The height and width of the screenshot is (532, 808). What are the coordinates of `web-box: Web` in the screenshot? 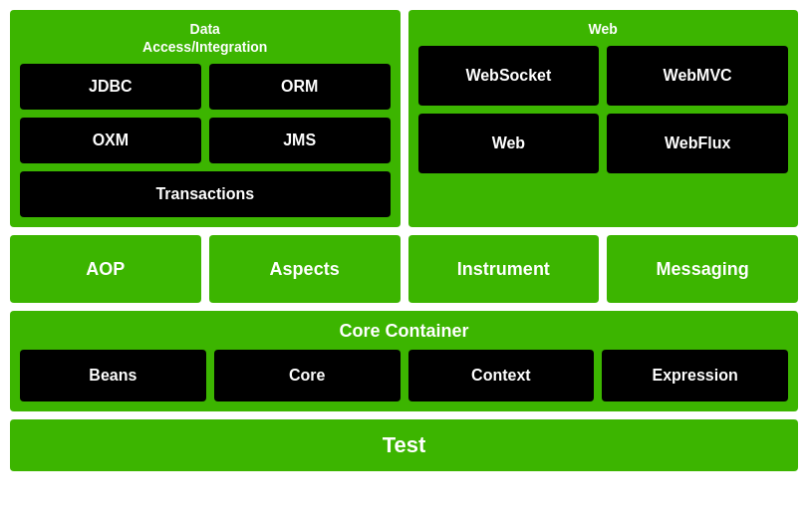 It's located at (509, 143).